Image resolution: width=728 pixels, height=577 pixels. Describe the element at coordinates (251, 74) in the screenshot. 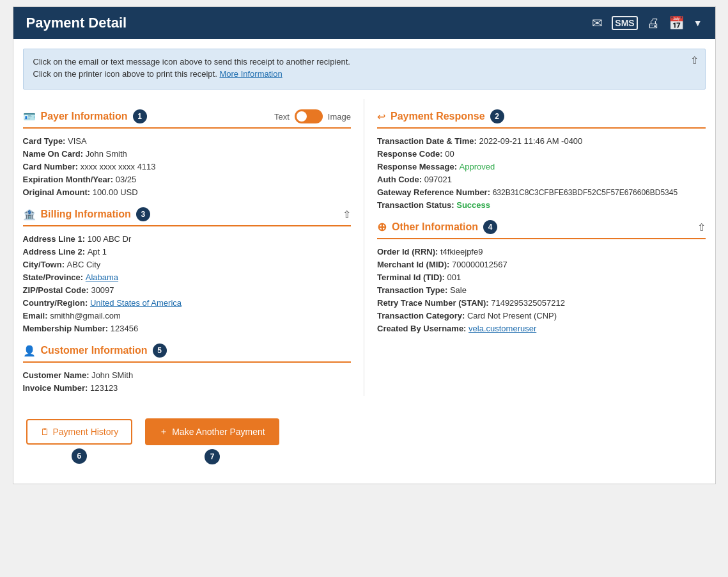

I see `more-info-link: More Information` at that location.